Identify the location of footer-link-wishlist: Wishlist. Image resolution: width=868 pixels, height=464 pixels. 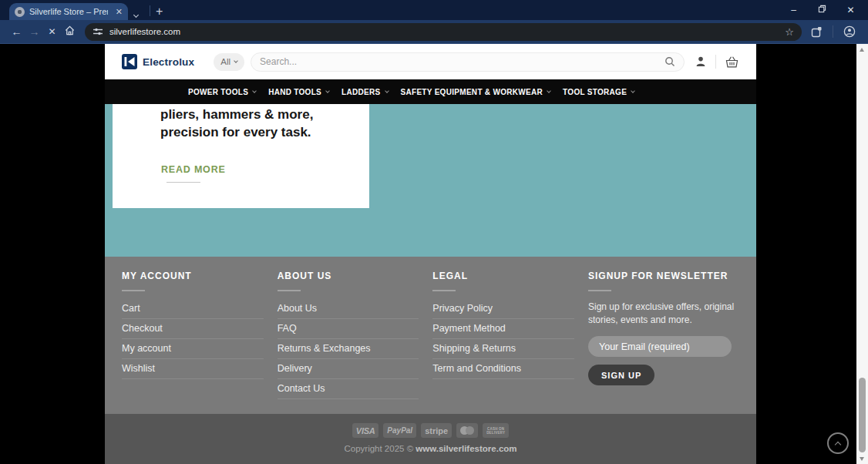
(193, 369).